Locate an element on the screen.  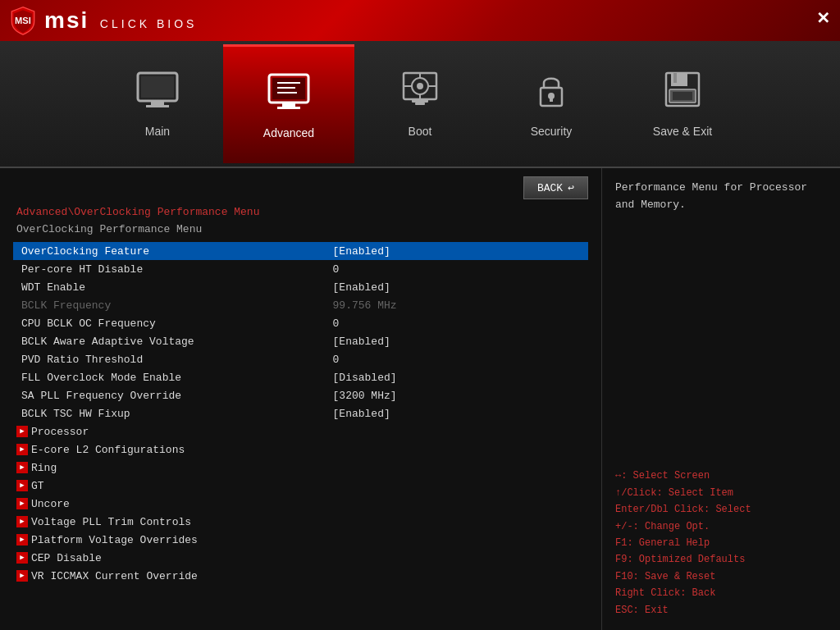
shortcuts: ↔: Select Screen↑/Click: Select ItemEnte… is located at coordinates (721, 543).